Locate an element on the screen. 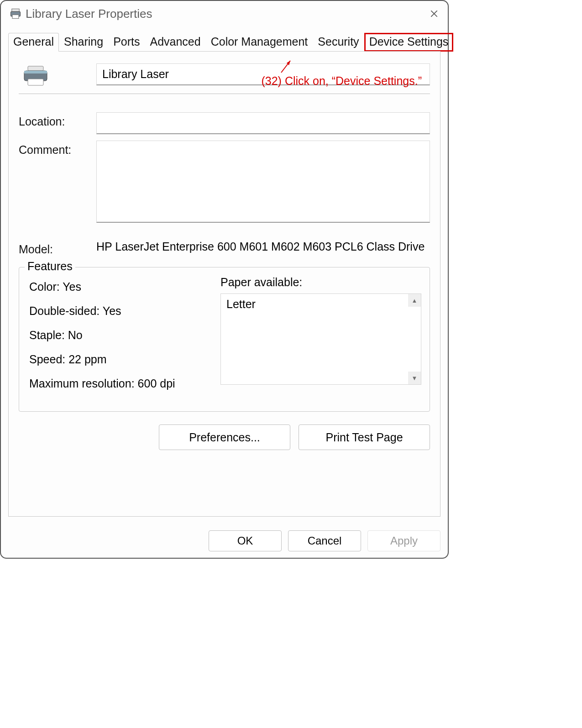  tab-sharing: Sharing is located at coordinates (84, 42).